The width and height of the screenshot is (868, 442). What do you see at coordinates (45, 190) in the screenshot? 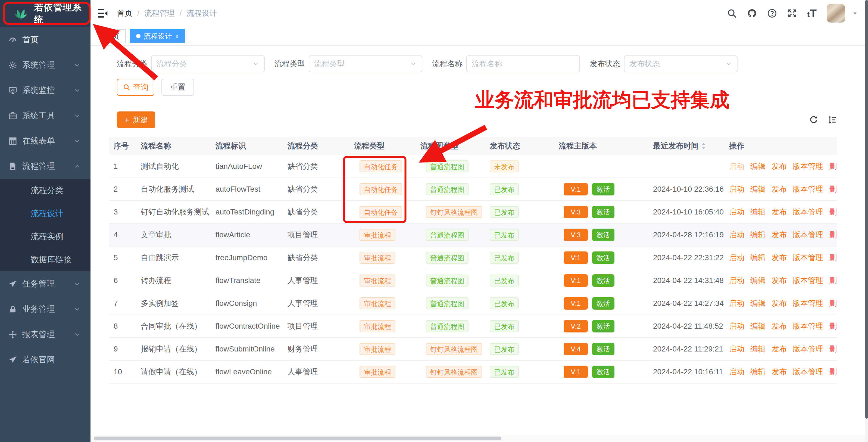
I see `sidebar-subitem-5-0: 流程分类` at bounding box center [45, 190].